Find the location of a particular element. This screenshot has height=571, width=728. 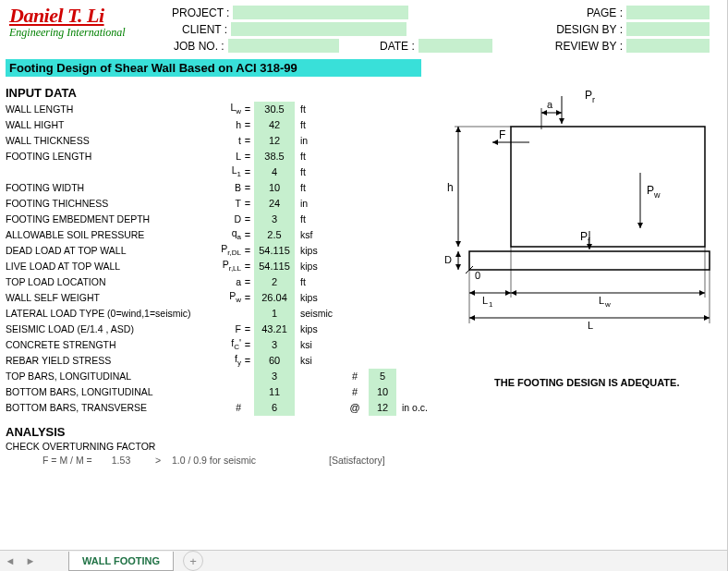

input-value: 4 is located at coordinates (274, 172).